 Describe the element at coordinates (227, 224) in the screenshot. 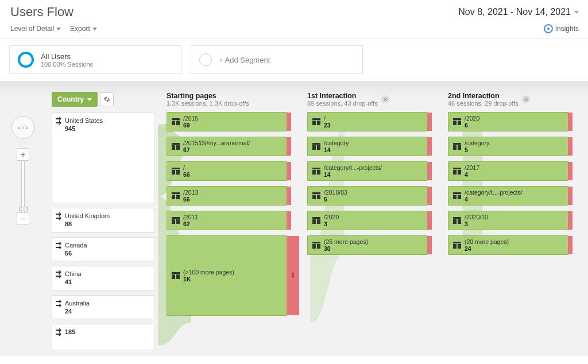

I see `flow-step-column: Starting pages1.3K sessions, 1.3K drop-o…` at that location.